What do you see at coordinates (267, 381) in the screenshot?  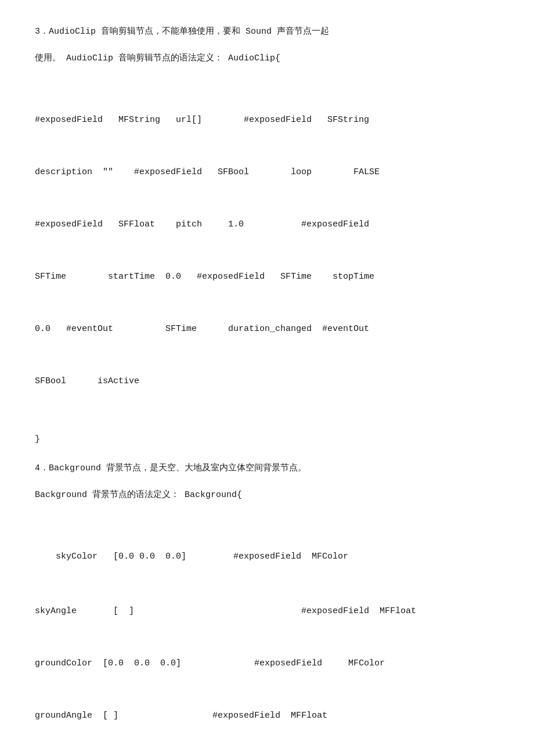 I see `code-line-6: SFBool isActive` at bounding box center [267, 381].